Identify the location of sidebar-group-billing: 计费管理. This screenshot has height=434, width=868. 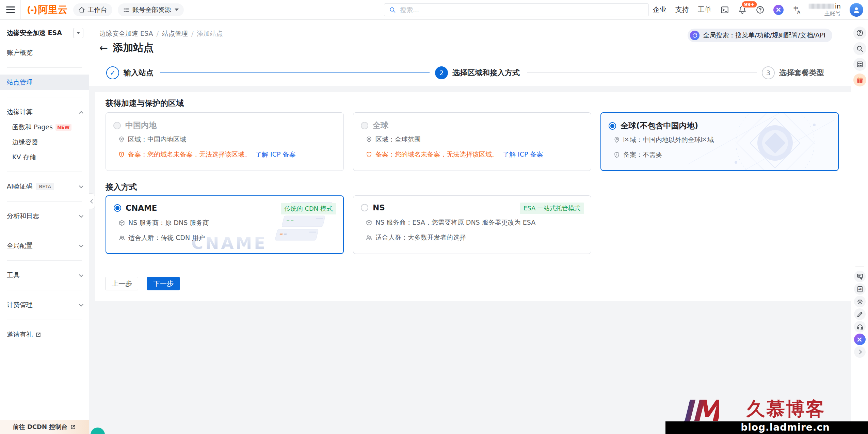
(44, 305).